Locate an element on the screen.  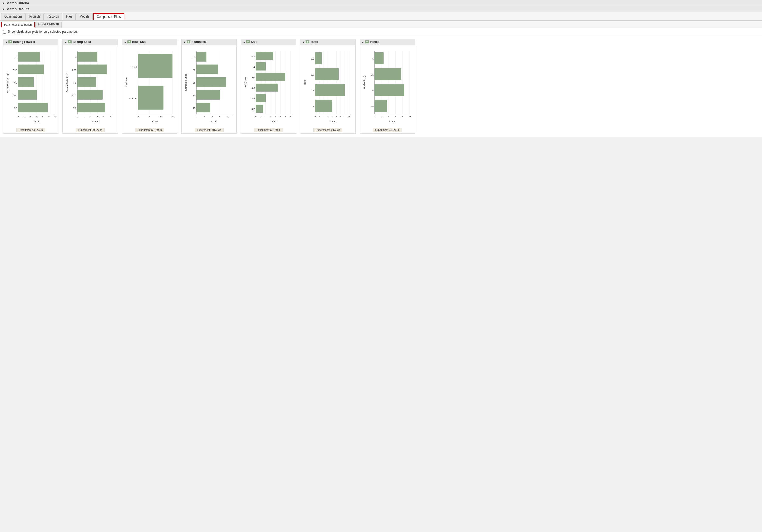
tab-comparison-plots: Comparison Plots is located at coordinates (109, 17).